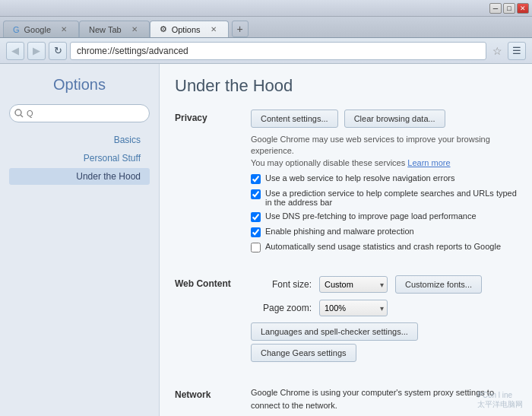 This screenshot has width=532, height=416. What do you see at coordinates (64, 30) in the screenshot?
I see `tab-close-google: ✕` at bounding box center [64, 30].